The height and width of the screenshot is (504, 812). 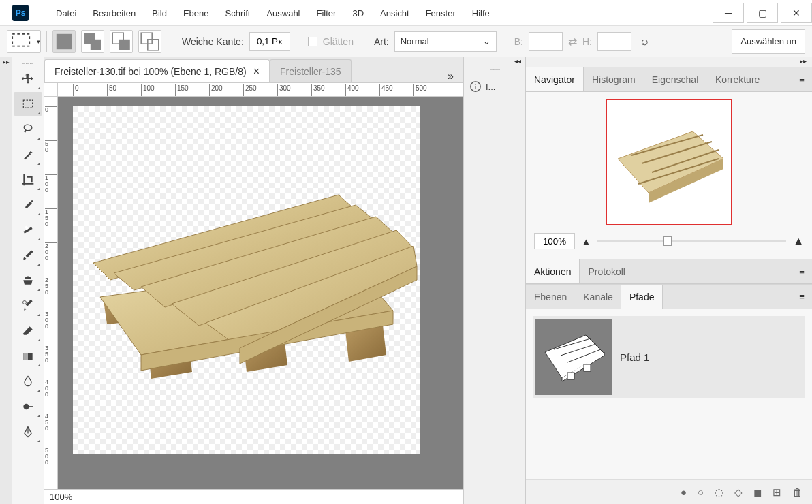 What do you see at coordinates (555, 79) in the screenshot?
I see `tab-navigator: Navigator` at bounding box center [555, 79].